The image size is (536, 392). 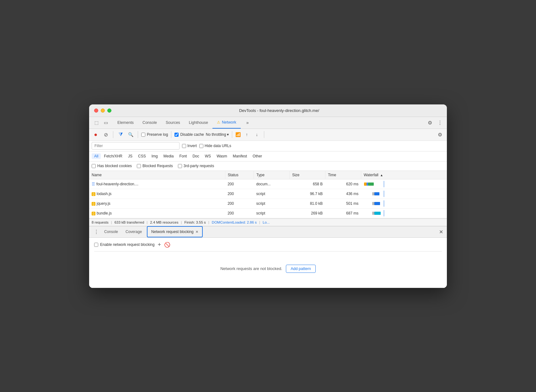 What do you see at coordinates (222, 156) in the screenshot?
I see `type-wasm: Wasm` at bounding box center [222, 156].